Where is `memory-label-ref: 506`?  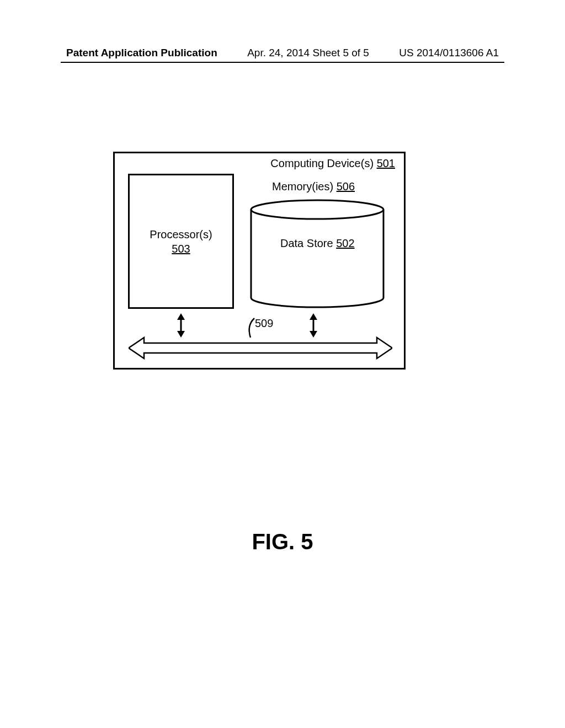
memory-label-ref: 506 is located at coordinates (345, 186).